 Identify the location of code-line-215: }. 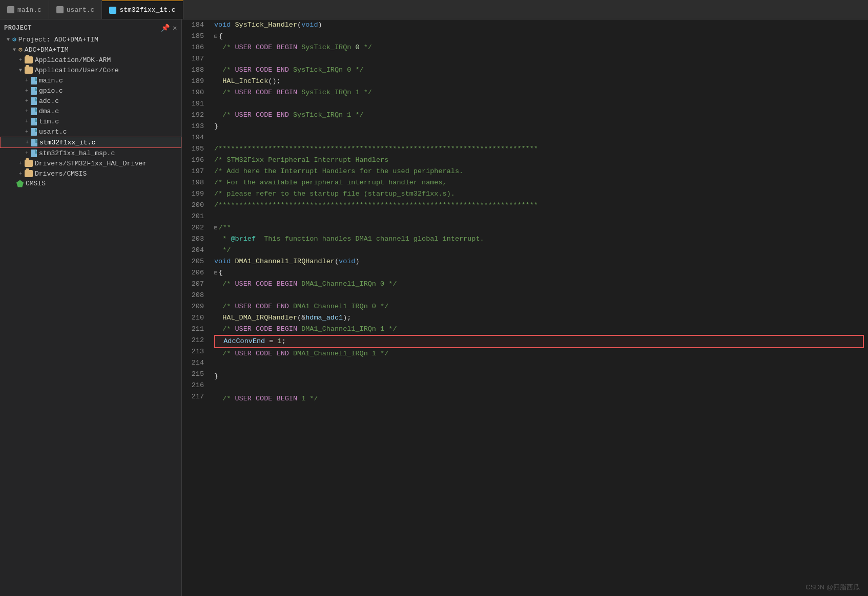
(539, 376).